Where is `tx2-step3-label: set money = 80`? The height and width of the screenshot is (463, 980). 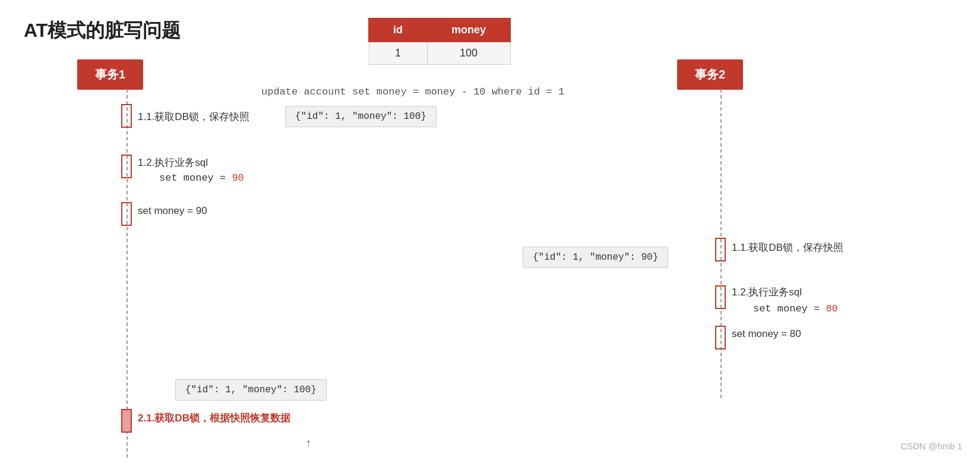
tx2-step3-label: set money = 80 is located at coordinates (766, 334).